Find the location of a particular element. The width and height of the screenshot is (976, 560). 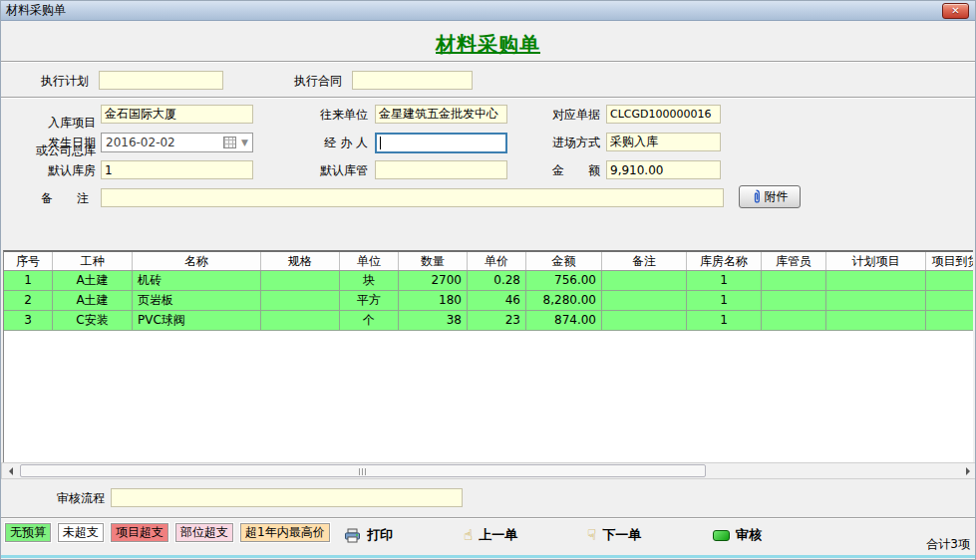

total-count: 合计3项 is located at coordinates (948, 544).